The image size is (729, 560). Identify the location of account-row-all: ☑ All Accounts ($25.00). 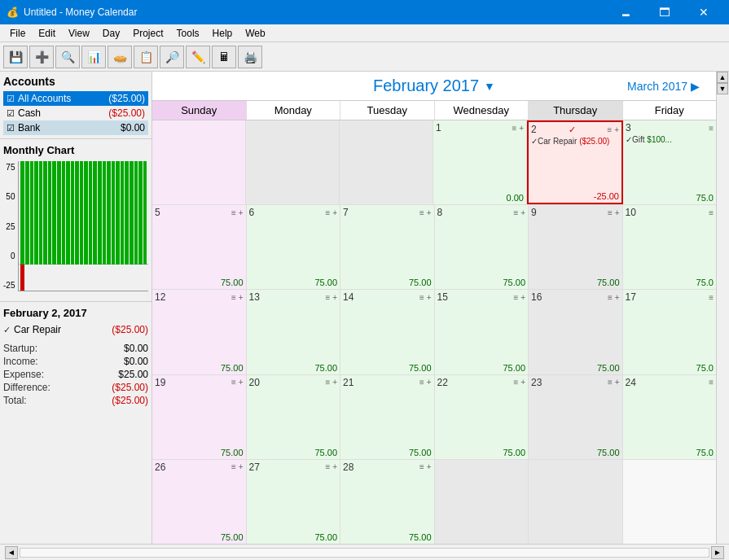
(76, 98).